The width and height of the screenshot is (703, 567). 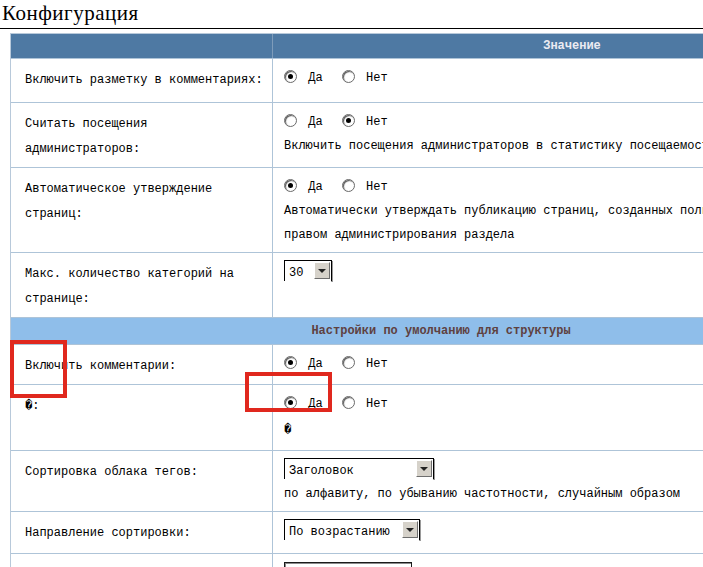 What do you see at coordinates (352, 13) in the screenshot?
I see `page-title: Конфигурация` at bounding box center [352, 13].